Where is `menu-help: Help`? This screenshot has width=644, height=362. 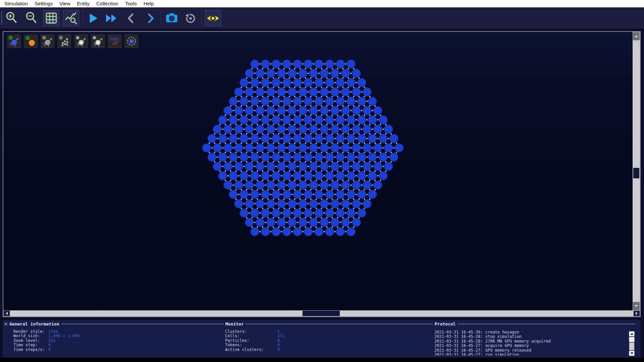
menu-help: Help is located at coordinates (149, 4).